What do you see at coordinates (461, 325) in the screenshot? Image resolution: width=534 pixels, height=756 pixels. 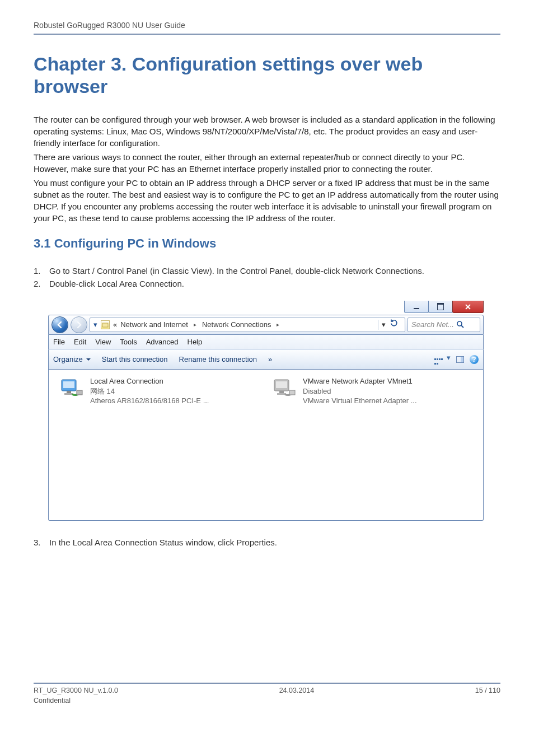 I see `search-icon` at bounding box center [461, 325].